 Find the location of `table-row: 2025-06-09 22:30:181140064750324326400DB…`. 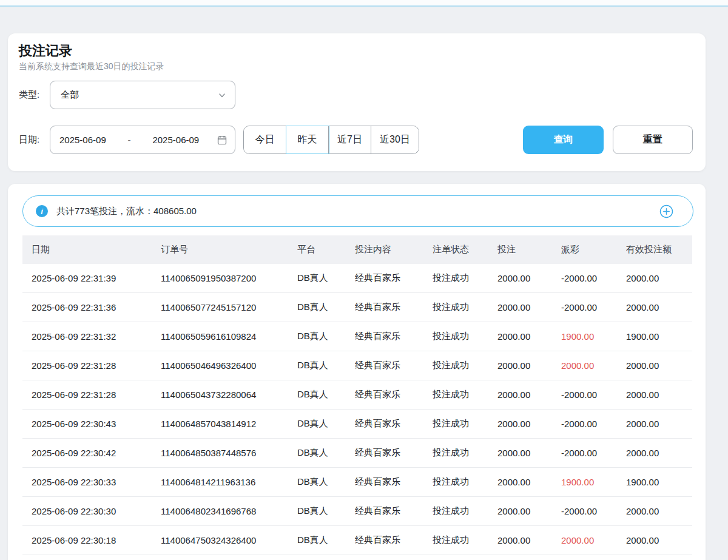

table-row: 2025-06-09 22:30:181140064750324326400DB… is located at coordinates (357, 541).